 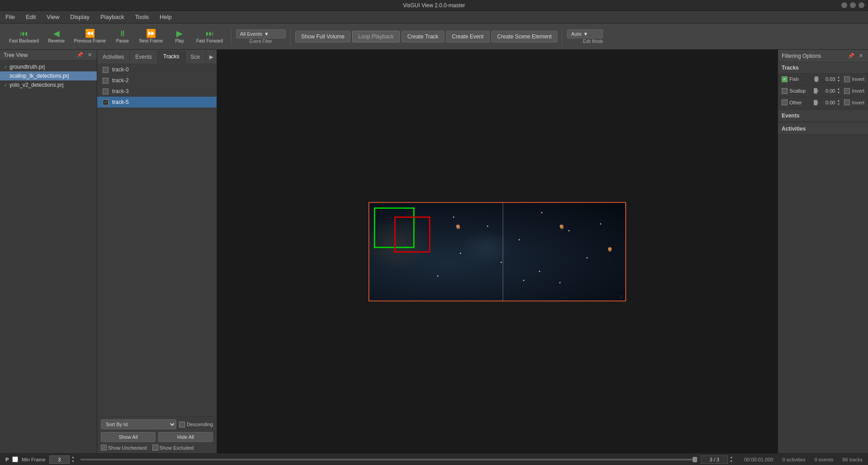 What do you see at coordinates (840, 81) in the screenshot?
I see `fish-spinner-down: ▼` at bounding box center [840, 81].